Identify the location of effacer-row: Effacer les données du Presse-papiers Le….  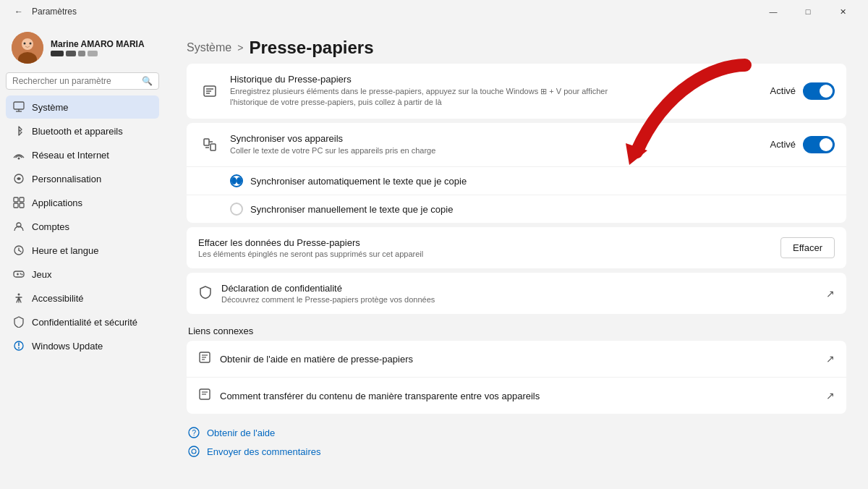
(516, 247).